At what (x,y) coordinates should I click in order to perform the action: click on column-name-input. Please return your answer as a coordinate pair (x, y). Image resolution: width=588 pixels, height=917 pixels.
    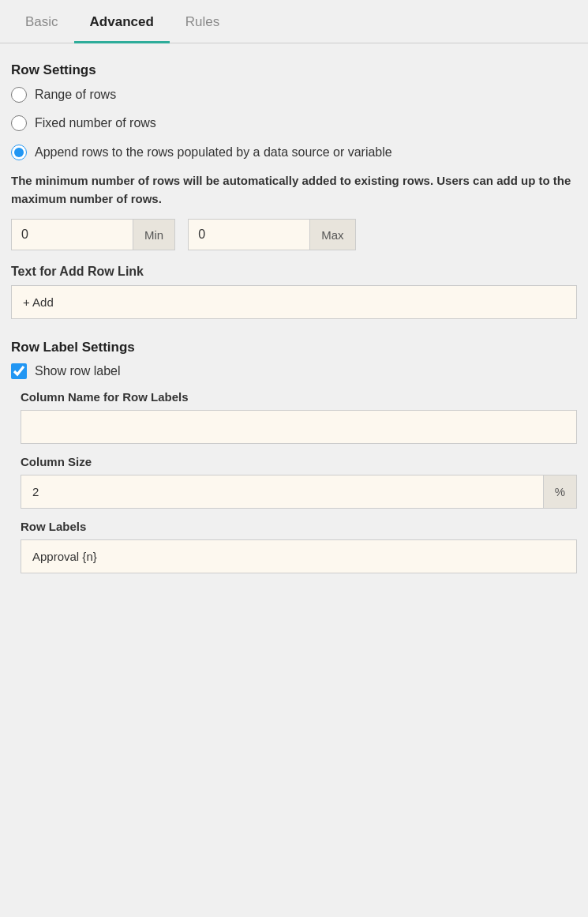
    Looking at the image, I should click on (298, 427).